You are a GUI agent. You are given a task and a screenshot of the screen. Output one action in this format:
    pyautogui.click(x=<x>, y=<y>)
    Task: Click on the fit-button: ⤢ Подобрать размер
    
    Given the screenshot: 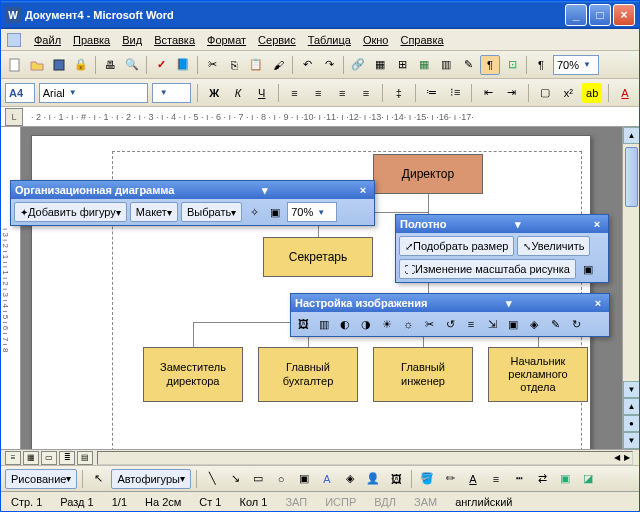 What is the action you would take?
    pyautogui.click(x=456, y=246)
    